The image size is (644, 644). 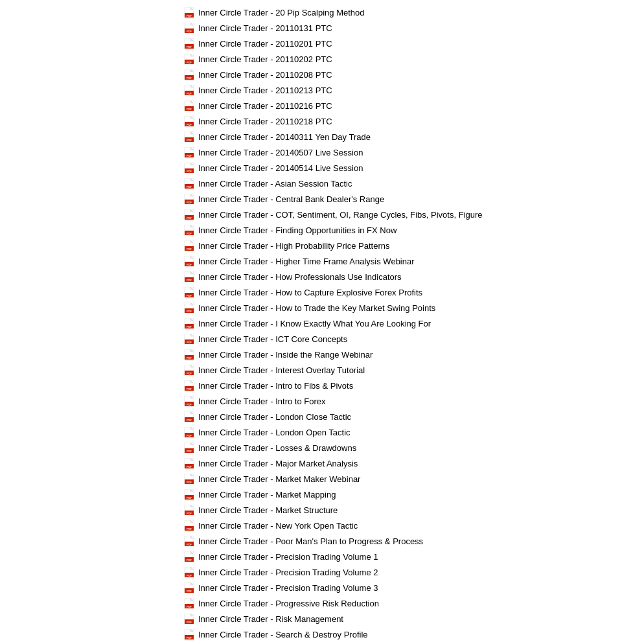 What do you see at coordinates (413, 13) in the screenshot?
I see `list-item: PDF Inner Circle Trader - 20 Pip Scalpin…` at bounding box center [413, 13].